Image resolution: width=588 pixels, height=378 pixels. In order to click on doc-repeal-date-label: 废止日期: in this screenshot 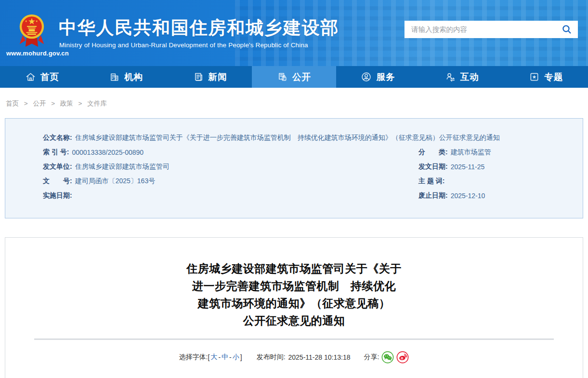, I will do `click(433, 196)`.